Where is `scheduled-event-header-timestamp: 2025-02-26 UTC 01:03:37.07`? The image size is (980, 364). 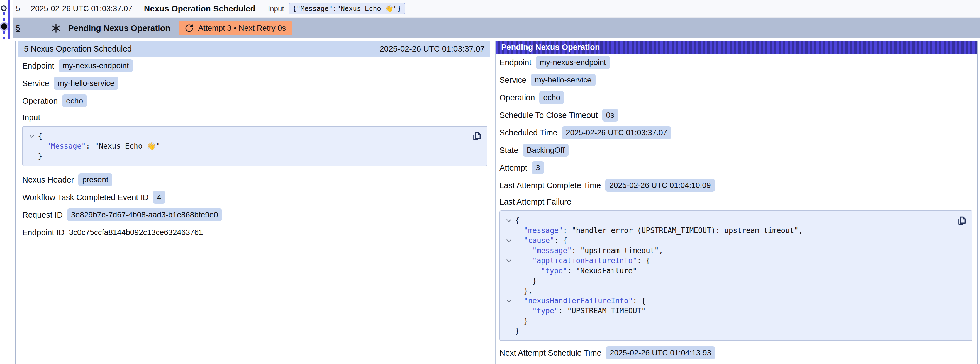 scheduled-event-header-timestamp: 2025-02-26 UTC 01:03:37.07 is located at coordinates (432, 49).